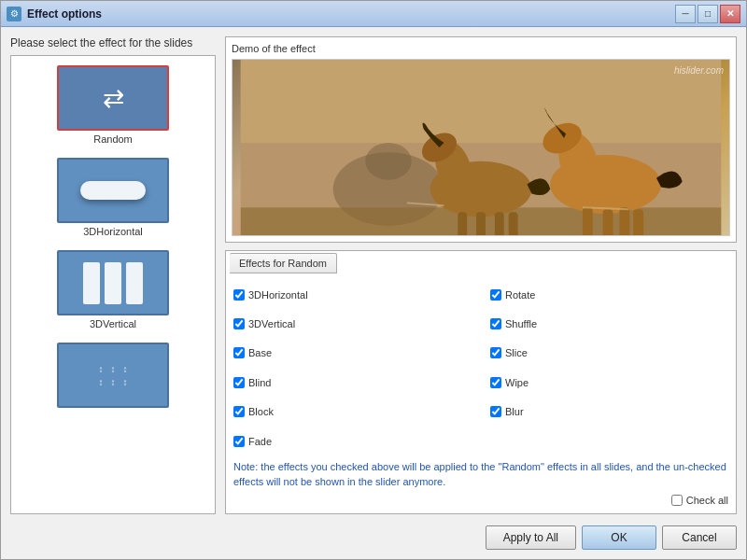  What do you see at coordinates (517, 383) in the screenshot?
I see `label-wipe: Wipe` at bounding box center [517, 383].